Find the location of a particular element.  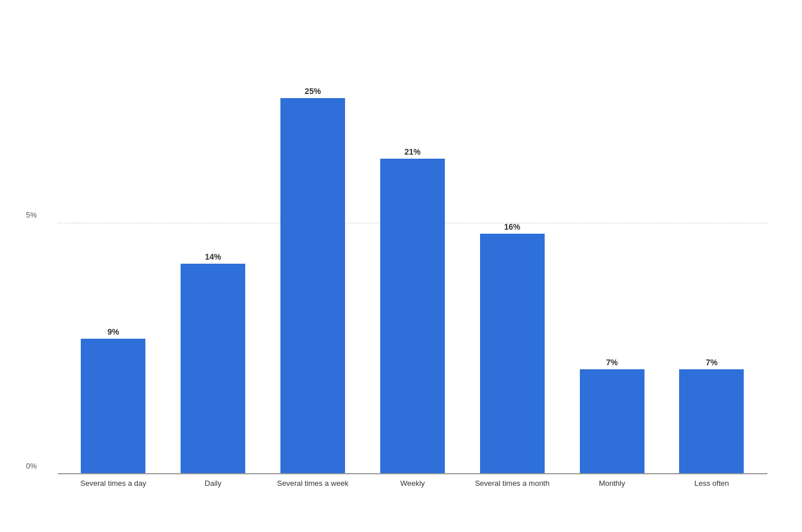

bar-value-label: 25% is located at coordinates (313, 91).